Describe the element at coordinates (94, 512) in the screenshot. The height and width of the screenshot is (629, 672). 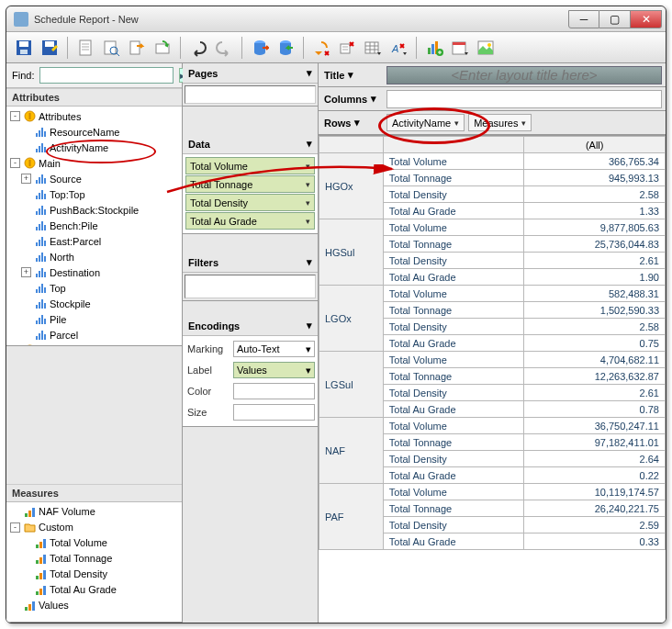
I see `tree-item: NAF Volume` at that location.